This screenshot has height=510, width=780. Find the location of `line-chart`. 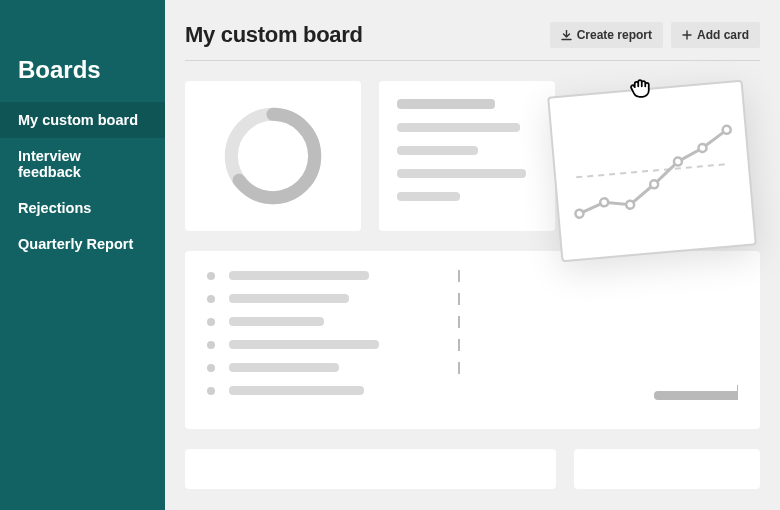

line-chart is located at coordinates (654, 173).